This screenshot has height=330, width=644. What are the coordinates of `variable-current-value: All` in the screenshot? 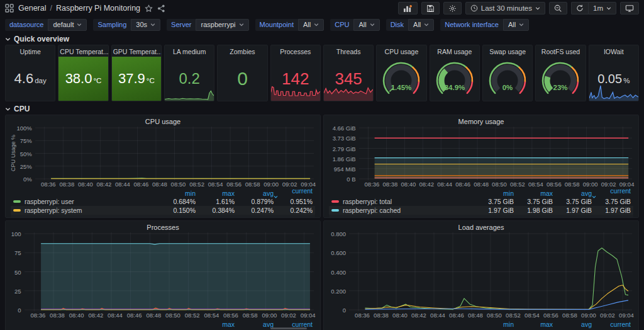 It's located at (417, 25).